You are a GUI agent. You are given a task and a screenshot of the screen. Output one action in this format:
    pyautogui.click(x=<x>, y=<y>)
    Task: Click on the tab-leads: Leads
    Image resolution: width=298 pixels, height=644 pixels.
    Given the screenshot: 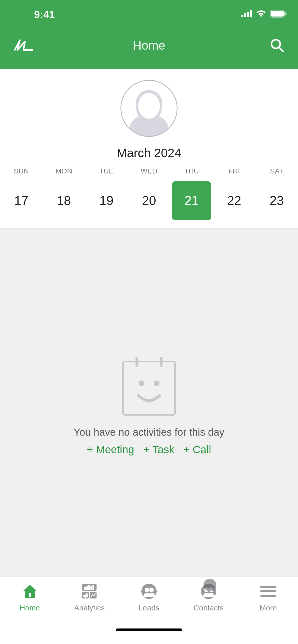 What is the action you would take?
    pyautogui.click(x=149, y=609)
    